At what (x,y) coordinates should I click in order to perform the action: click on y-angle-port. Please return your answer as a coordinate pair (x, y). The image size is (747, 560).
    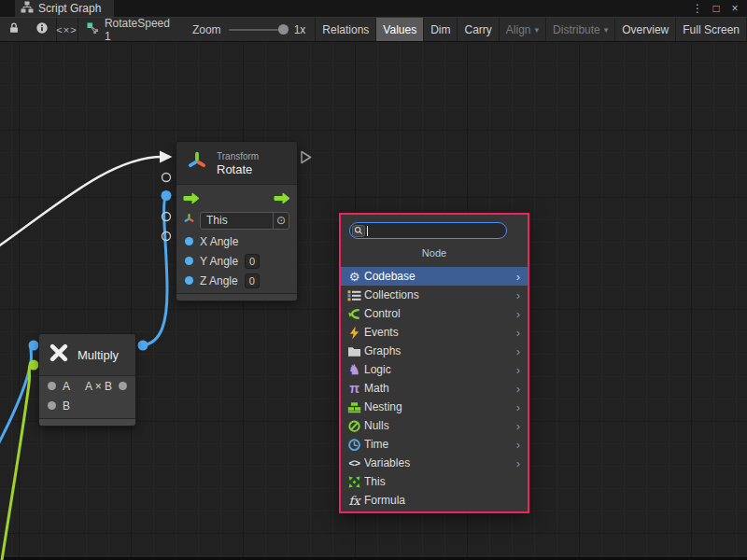
    Looking at the image, I should click on (189, 261).